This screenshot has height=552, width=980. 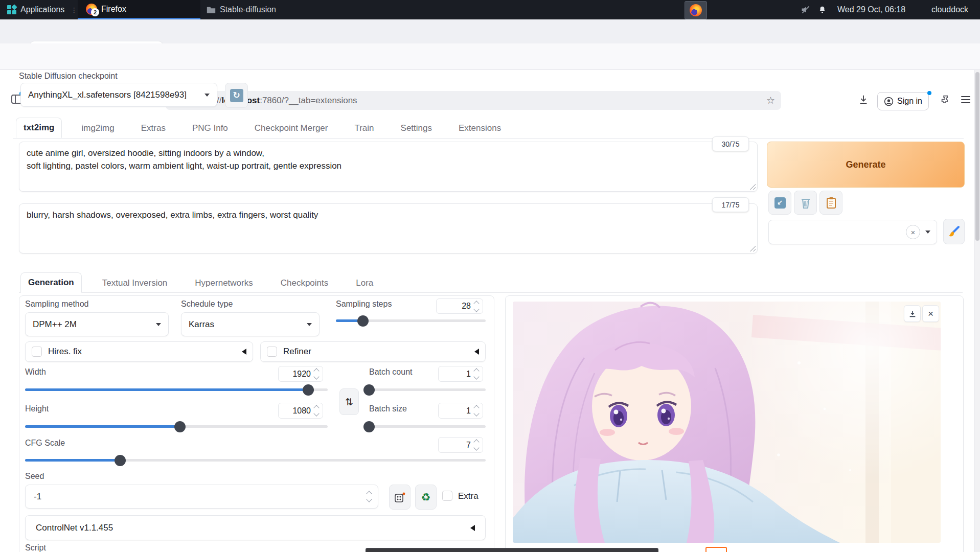 What do you see at coordinates (806, 202) in the screenshot?
I see `clear-prompt-button` at bounding box center [806, 202].